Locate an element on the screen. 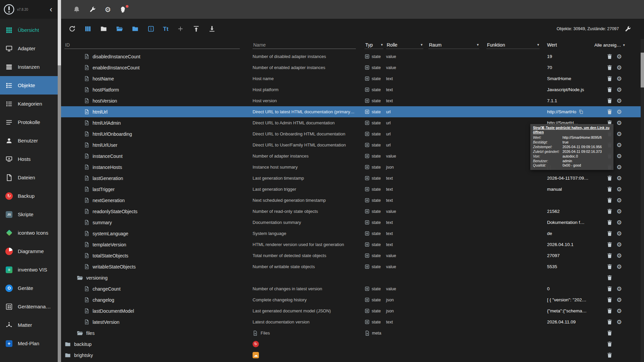 This screenshot has width=644, height=362. collapse-all-folder-icon is located at coordinates (104, 29).